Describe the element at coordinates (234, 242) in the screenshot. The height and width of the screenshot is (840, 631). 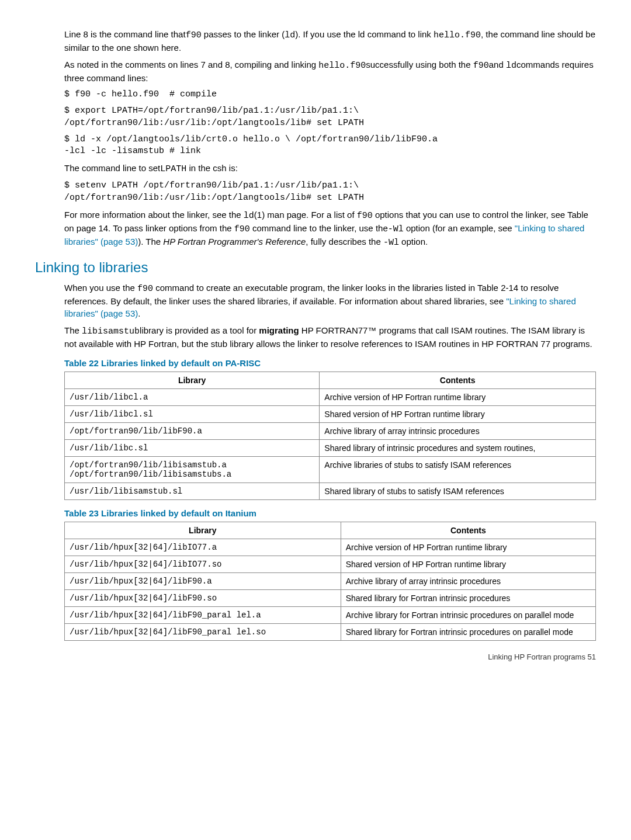
I see `reference-title: HP Fortran Programmer's Reference` at that location.